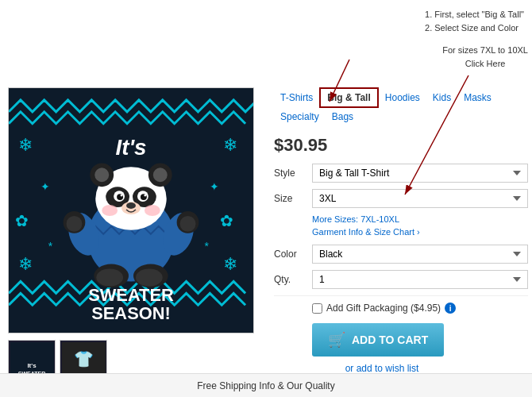 The height and width of the screenshot is (397, 532). I want to click on gift-info-icon: i, so click(450, 308).